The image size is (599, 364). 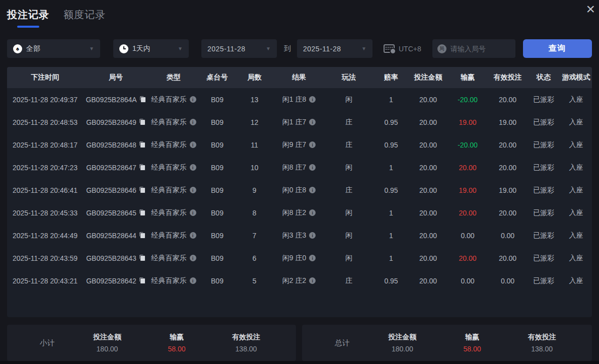 What do you see at coordinates (349, 213) in the screenshot?
I see `play-cell: 闲` at bounding box center [349, 213].